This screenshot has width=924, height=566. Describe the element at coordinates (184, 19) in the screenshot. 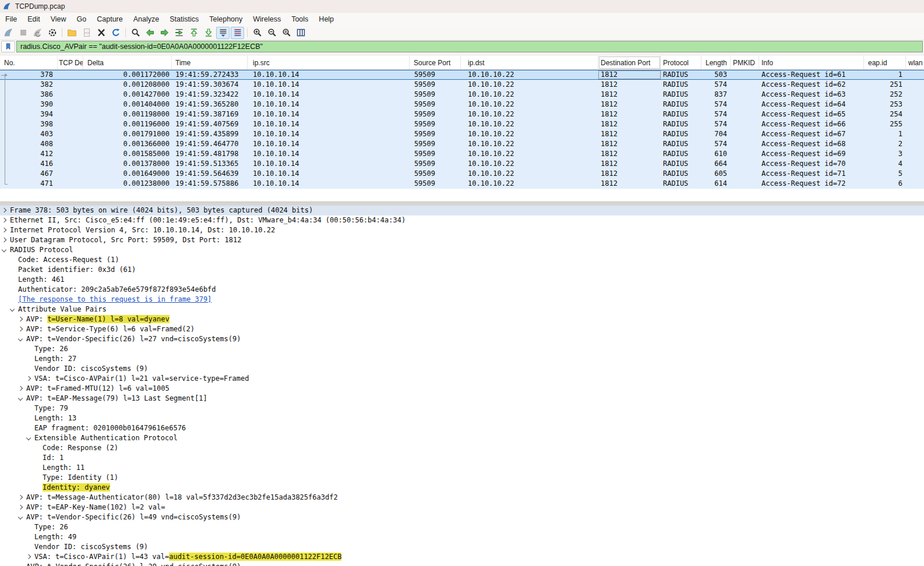

I see `menu-statistics: Statistics` at that location.